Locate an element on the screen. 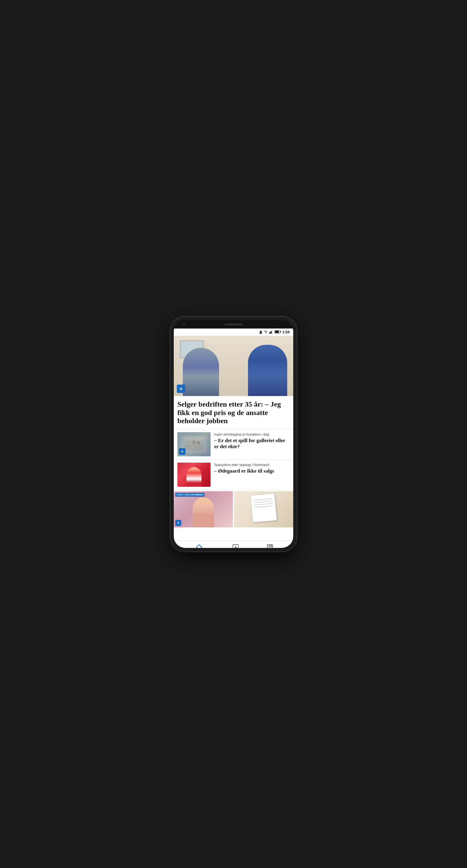 Image resolution: width=467 pixels, height=868 pixels. grid-thumb-2-bg is located at coordinates (264, 509).